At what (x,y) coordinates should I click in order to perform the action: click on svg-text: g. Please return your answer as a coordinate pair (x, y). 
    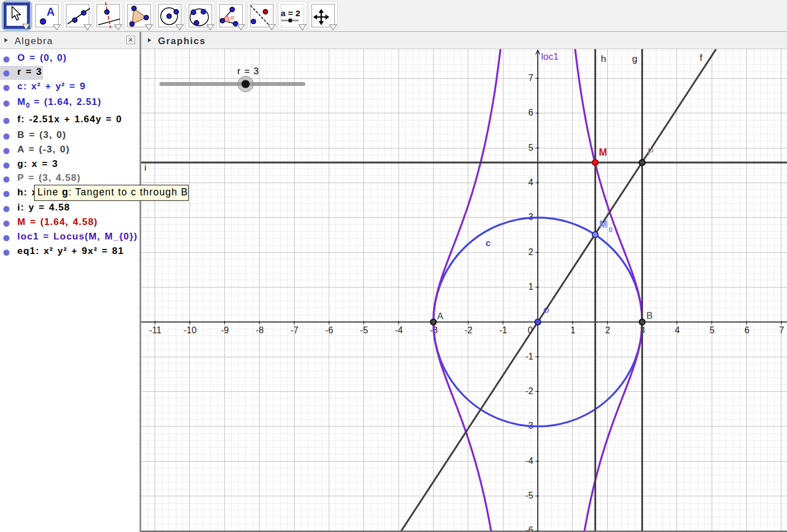
    Looking at the image, I should click on (635, 59).